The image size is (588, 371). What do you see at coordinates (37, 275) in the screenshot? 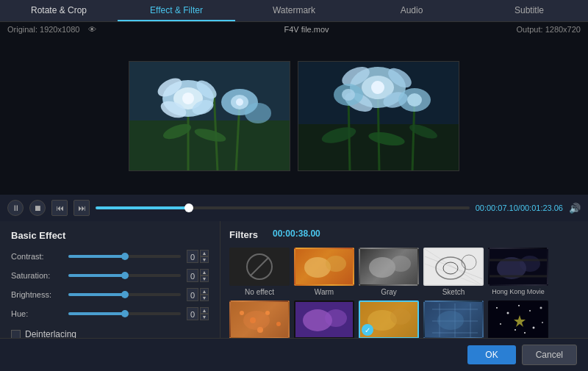
I see `saturation-label: Saturation:` at bounding box center [37, 275].